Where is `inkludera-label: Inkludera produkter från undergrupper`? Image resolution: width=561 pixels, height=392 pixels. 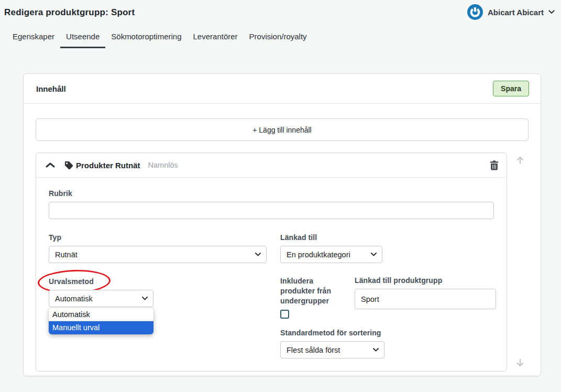
inkludera-label: Inkludera produkter från undergrupper is located at coordinates (315, 291).